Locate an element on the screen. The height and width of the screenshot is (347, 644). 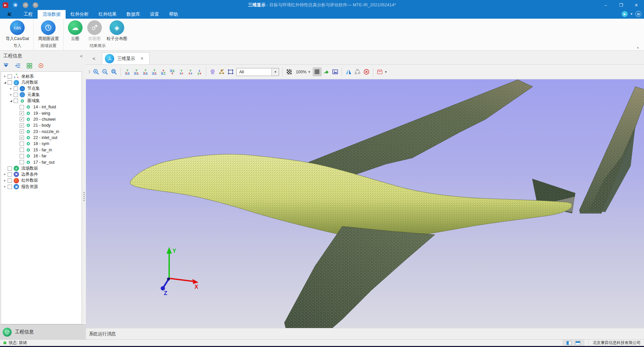
tree-item: ✓23 - nozzle_in is located at coordinates (41, 132).